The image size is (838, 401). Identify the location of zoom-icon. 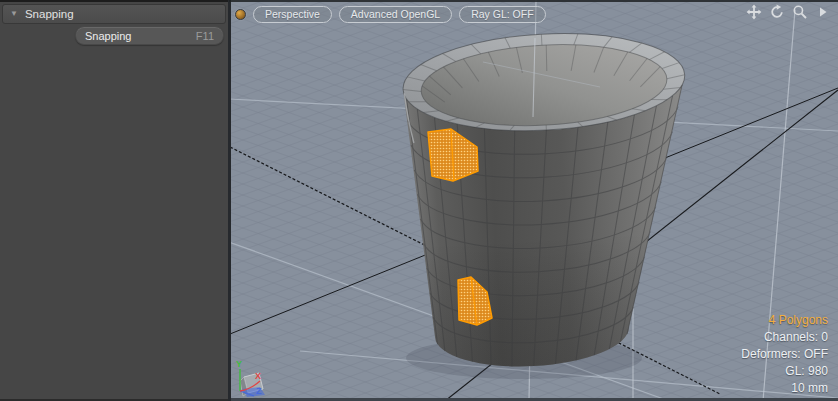
(800, 12).